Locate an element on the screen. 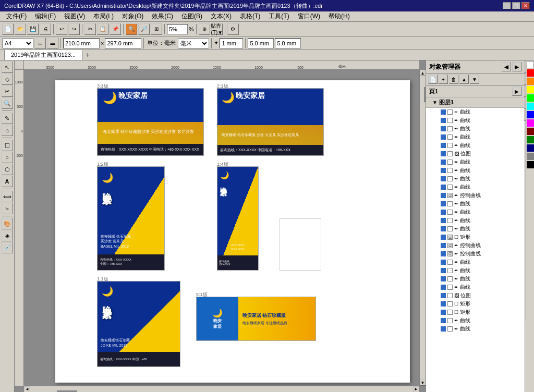  dupe-h-input is located at coordinates (261, 43).